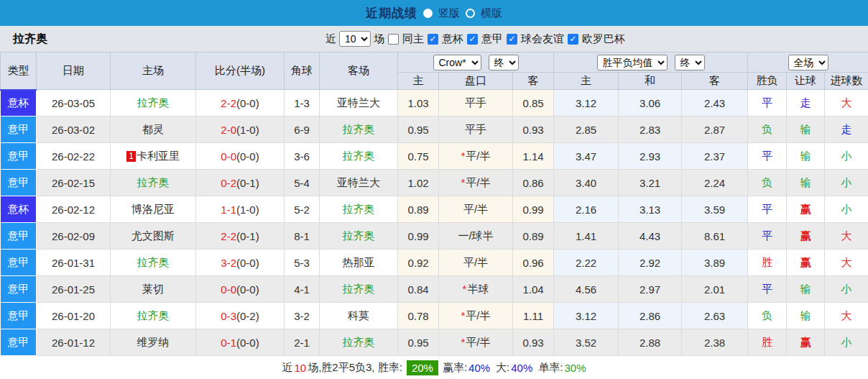 The image size is (868, 379). What do you see at coordinates (73, 71) in the screenshot?
I see `header-date: 日期` at bounding box center [73, 71].